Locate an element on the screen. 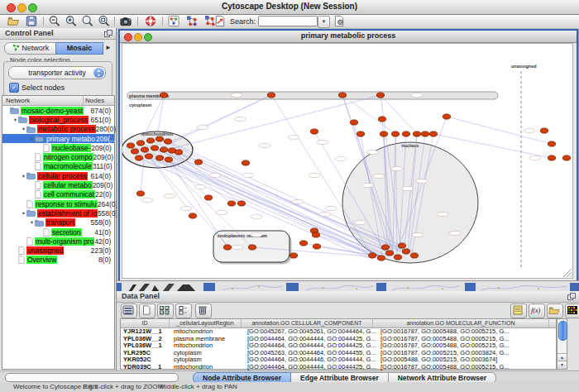  tree-row: ▼cellular process614(0) is located at coordinates (58, 175).